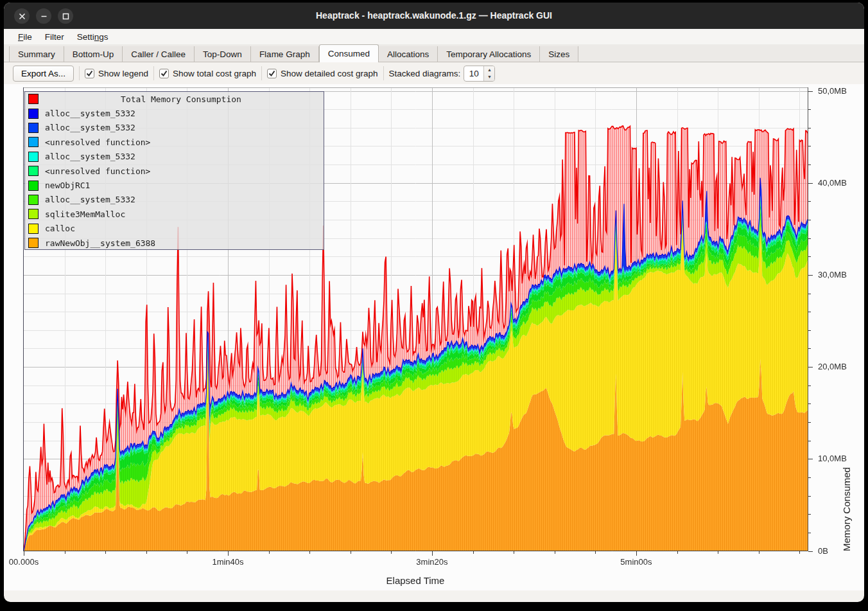 This screenshot has width=868, height=611. What do you see at coordinates (175, 214) in the screenshot?
I see `legend-item: sqlite3MemMalloc` at bounding box center [175, 214].